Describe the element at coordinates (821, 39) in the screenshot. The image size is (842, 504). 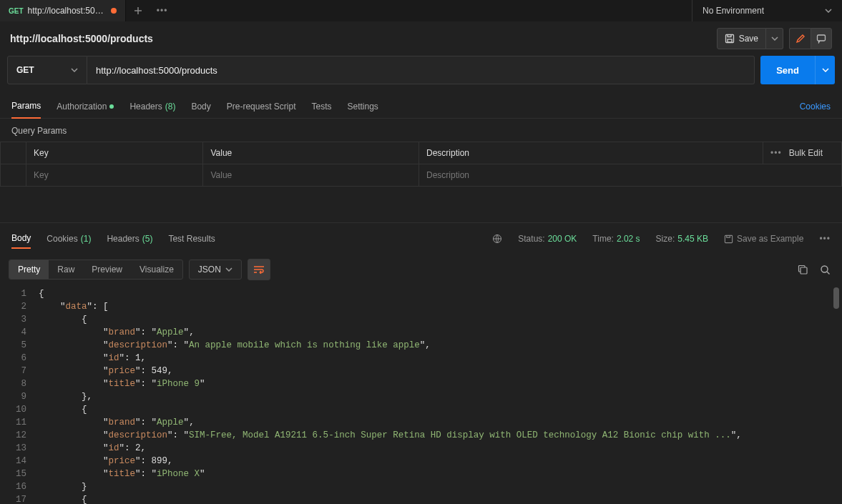
I see `comments-button` at that location.